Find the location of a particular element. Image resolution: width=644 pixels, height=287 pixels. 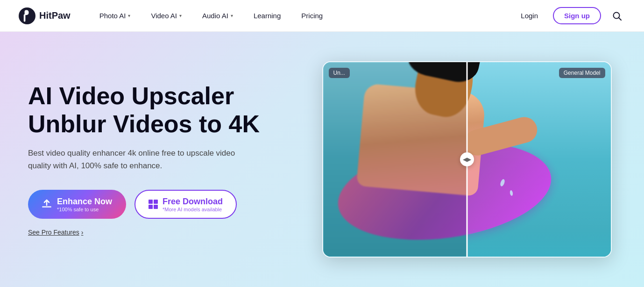

logo-icon is located at coordinates (27, 16).